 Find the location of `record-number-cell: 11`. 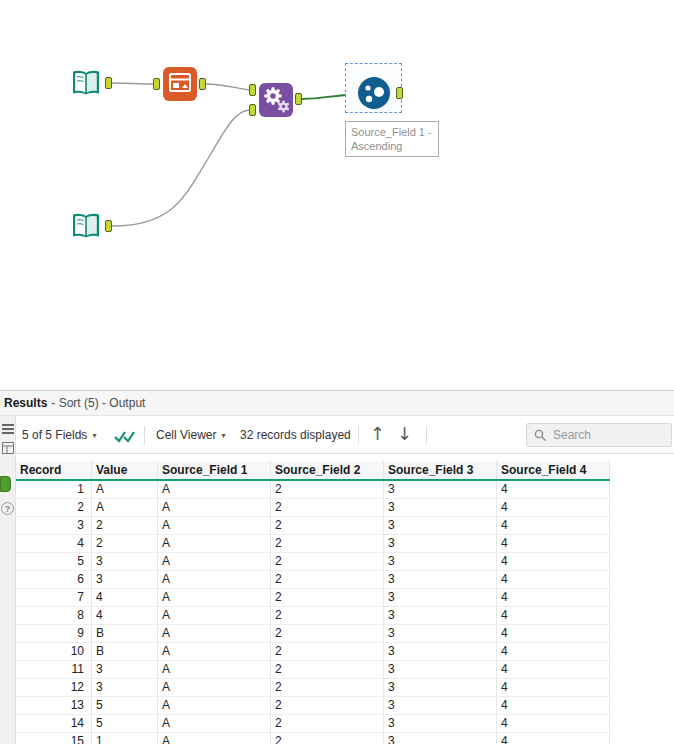

record-number-cell: 11 is located at coordinates (54, 670).